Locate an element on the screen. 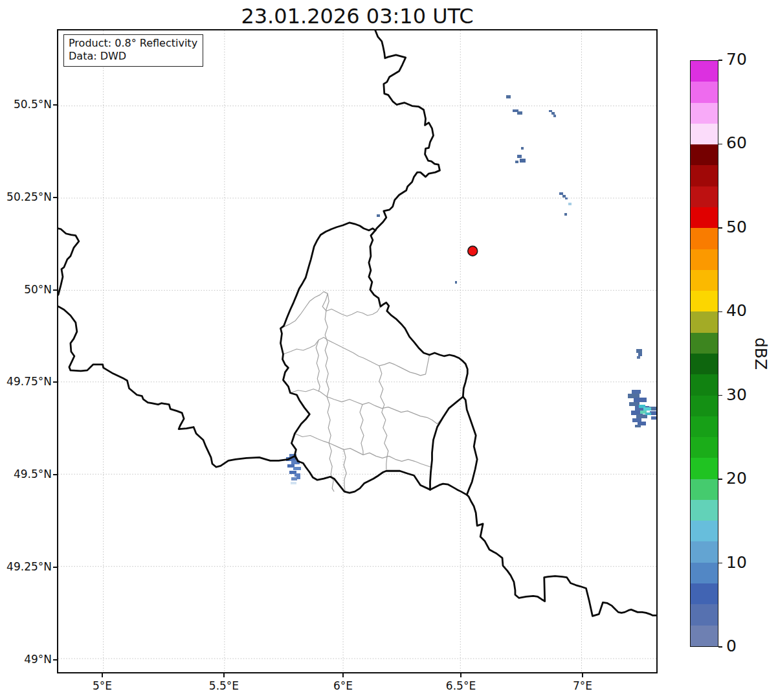 This screenshot has width=778, height=700. radar-site-marker is located at coordinates (472, 251).